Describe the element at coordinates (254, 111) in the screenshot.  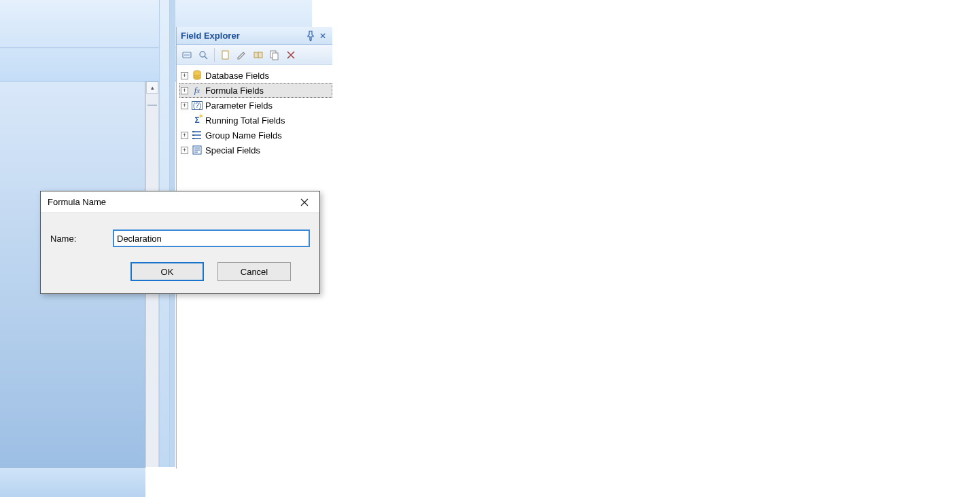
I see `field-tree: +Database Fields+fxFormula Fields+(?)Par…` at that location.